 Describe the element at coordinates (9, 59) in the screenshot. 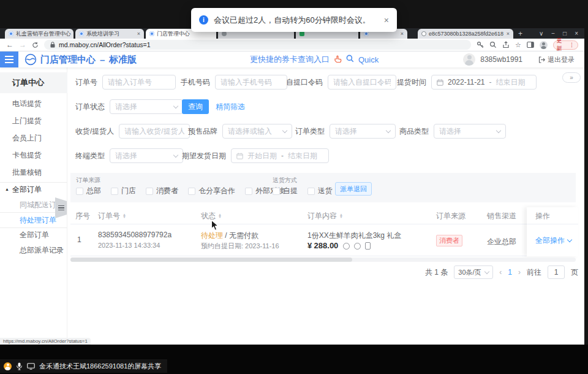

I see `menu-hamburger-button` at that location.